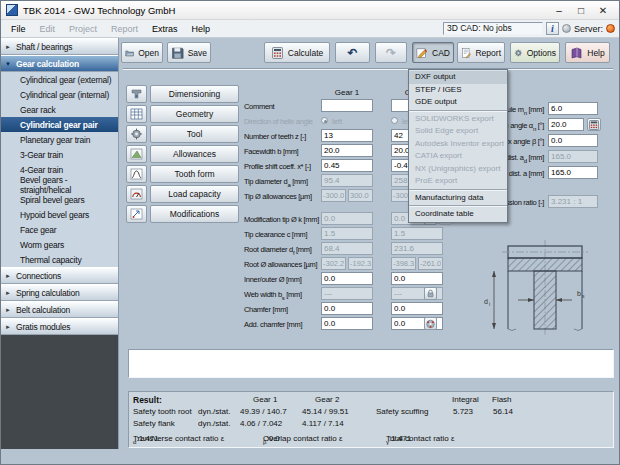 Image resolution: width=620 pixels, height=465 pixels. What do you see at coordinates (154, 424) in the screenshot?
I see `safety-flank-label: Safety flank` at bounding box center [154, 424].